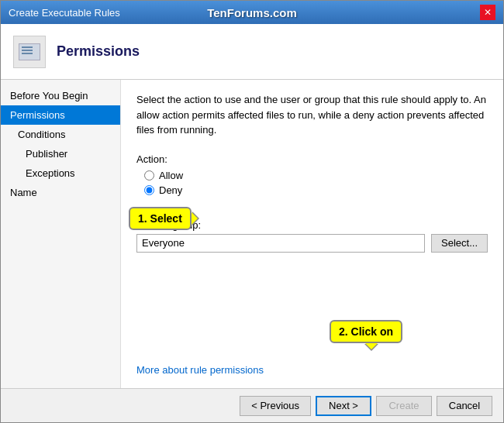 The width and height of the screenshot is (504, 423). I want to click on more-link: More about rule permissions, so click(312, 370).